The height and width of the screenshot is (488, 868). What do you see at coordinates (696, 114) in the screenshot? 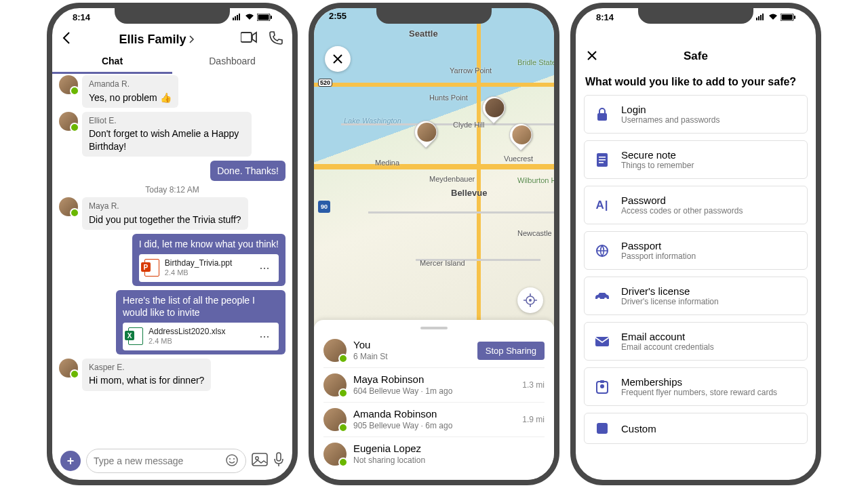
I see `safe-item: LoginUsernames and passwords` at bounding box center [696, 114].